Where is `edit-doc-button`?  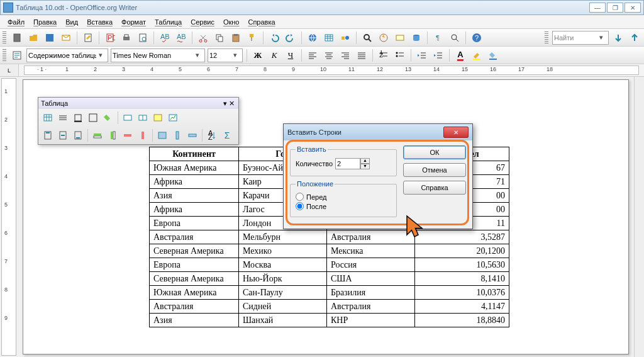 edit-doc-button is located at coordinates (88, 38).